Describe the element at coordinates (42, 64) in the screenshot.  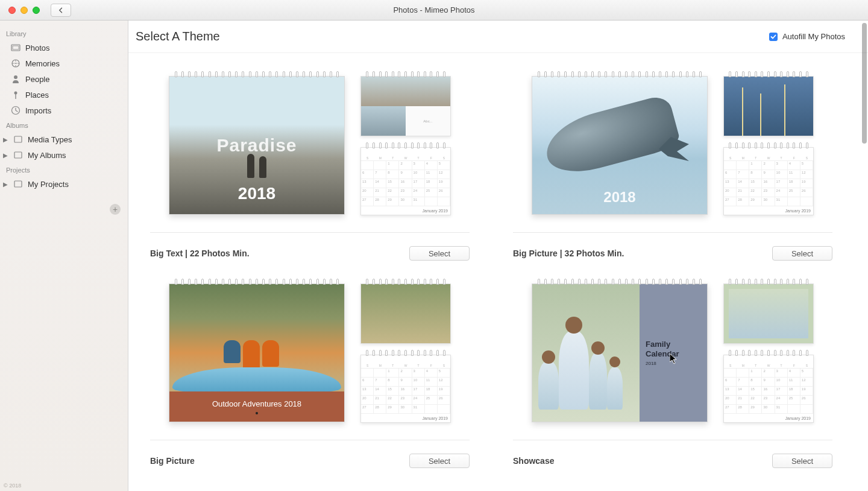
I see `sidebar-item-label: Memories` at that location.